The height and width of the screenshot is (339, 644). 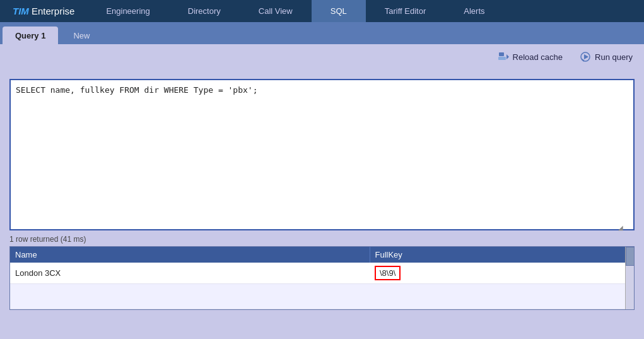 What do you see at coordinates (276, 11) in the screenshot?
I see `nav-item-call-view: Call View` at bounding box center [276, 11].